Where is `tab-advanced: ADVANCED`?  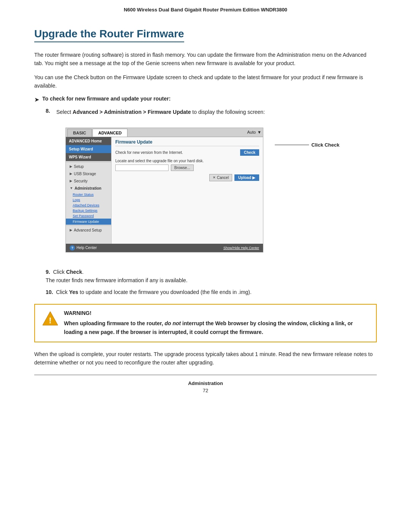 tab-advanced: ADVANCED is located at coordinates (110, 133).